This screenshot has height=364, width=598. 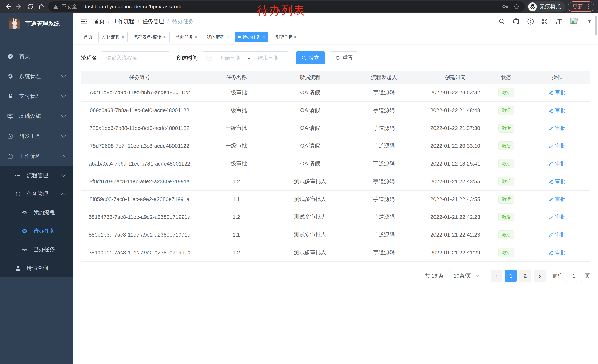 I want to click on sidebar-item-home: 首页, so click(x=37, y=56).